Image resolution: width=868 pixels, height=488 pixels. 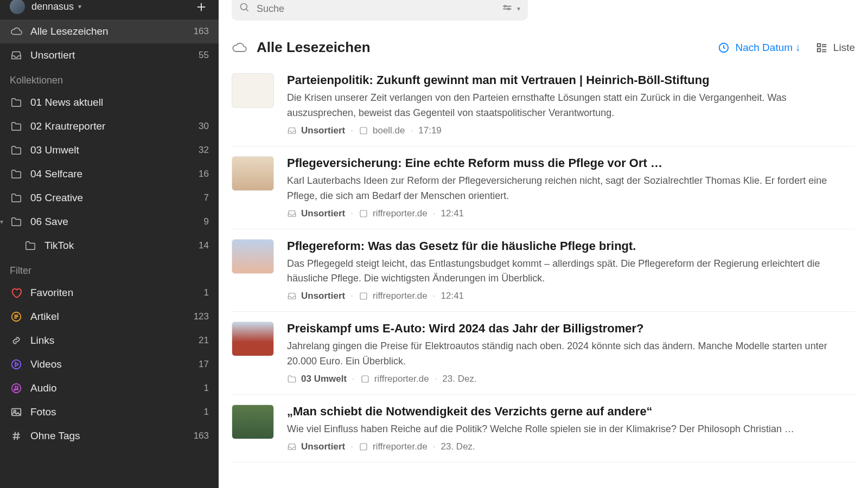 What do you see at coordinates (52, 293) in the screenshot?
I see `sidebar-item-label: Favoriten` at bounding box center [52, 293].